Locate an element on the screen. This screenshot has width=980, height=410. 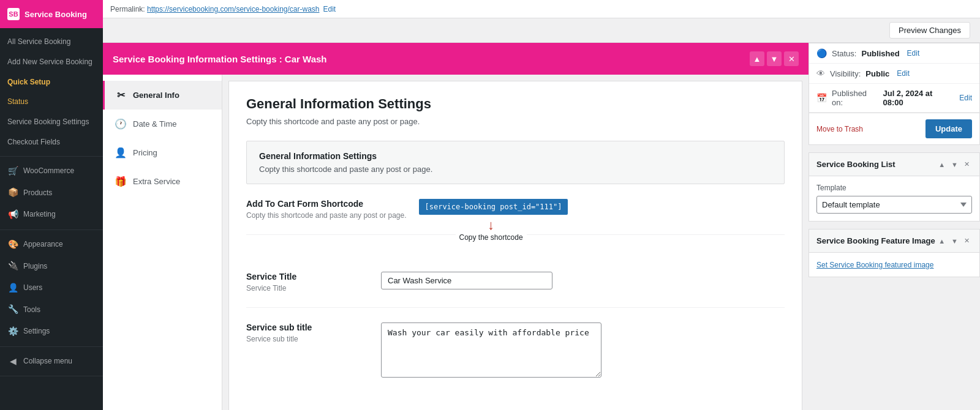
service-subtitle-sublabel: Service sub title is located at coordinates (307, 339).